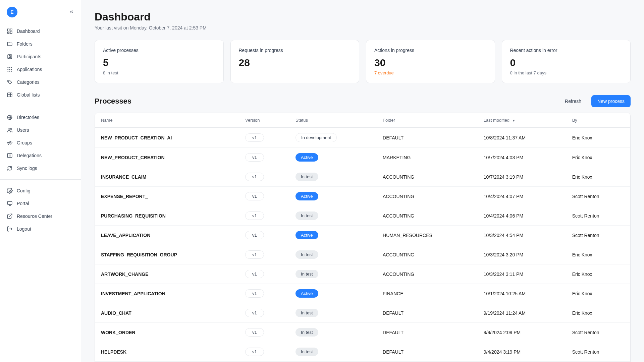 The image size is (644, 362). I want to click on dashboard-icon, so click(10, 31).